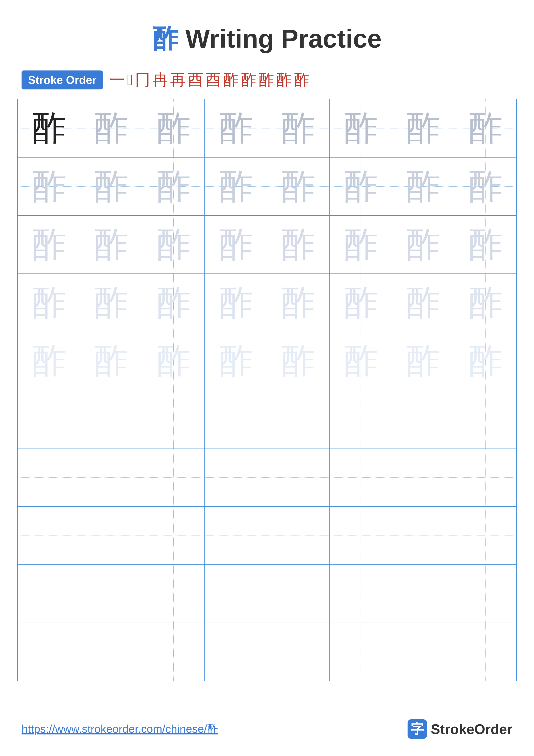 The image size is (534, 756). What do you see at coordinates (231, 80) in the screenshot?
I see `stroke-8: 酢` at bounding box center [231, 80].